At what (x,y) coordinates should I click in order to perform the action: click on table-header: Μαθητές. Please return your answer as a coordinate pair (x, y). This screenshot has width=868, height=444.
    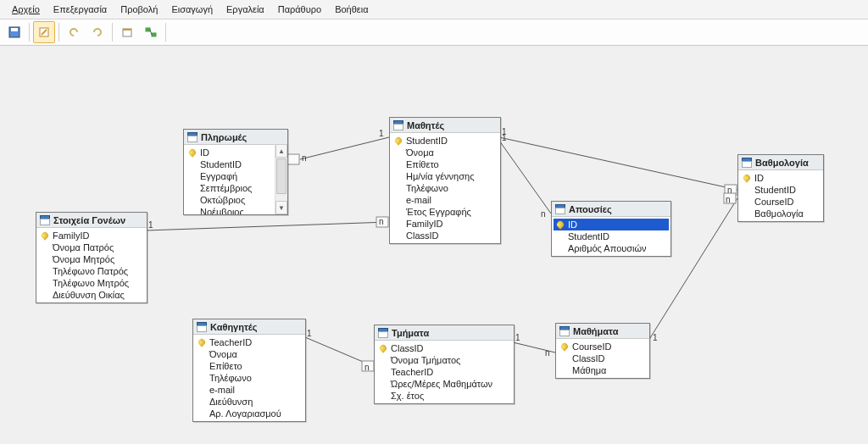
    Looking at the image, I should click on (445, 125).